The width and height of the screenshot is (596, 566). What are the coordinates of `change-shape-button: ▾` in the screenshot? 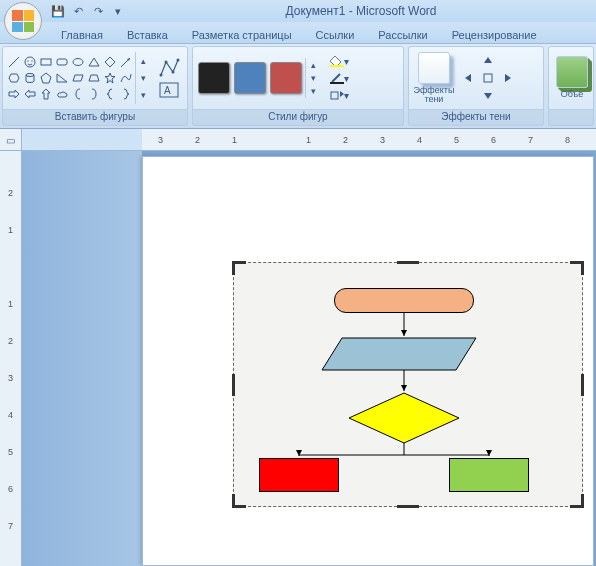 It's located at (339, 95).